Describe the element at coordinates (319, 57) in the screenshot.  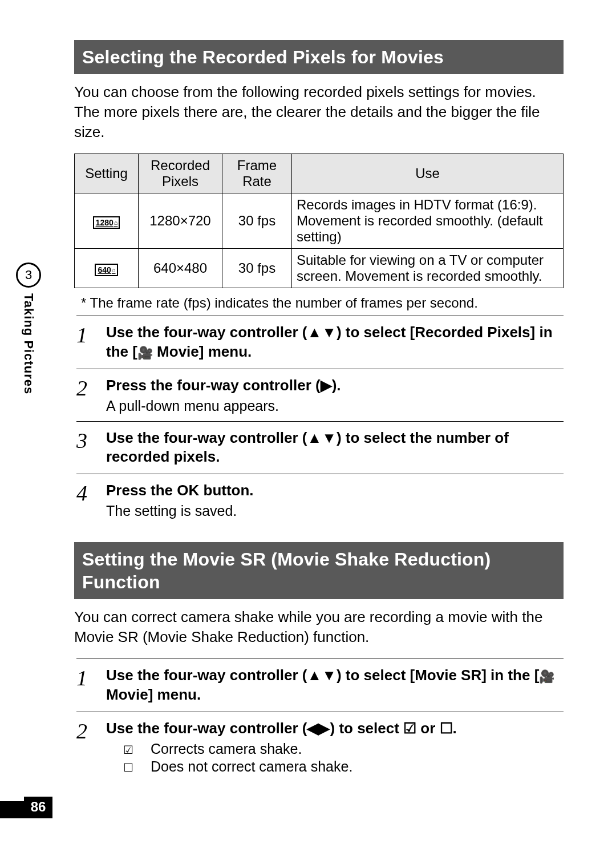
I see `section-heading: Selecting the Recorded Pixels for Movies` at that location.